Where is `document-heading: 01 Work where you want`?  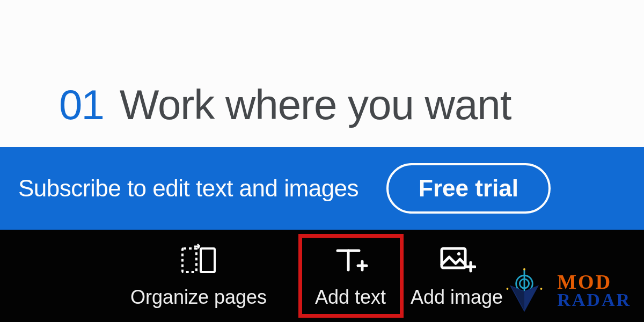
document-heading: 01 Work where you want is located at coordinates (352, 105).